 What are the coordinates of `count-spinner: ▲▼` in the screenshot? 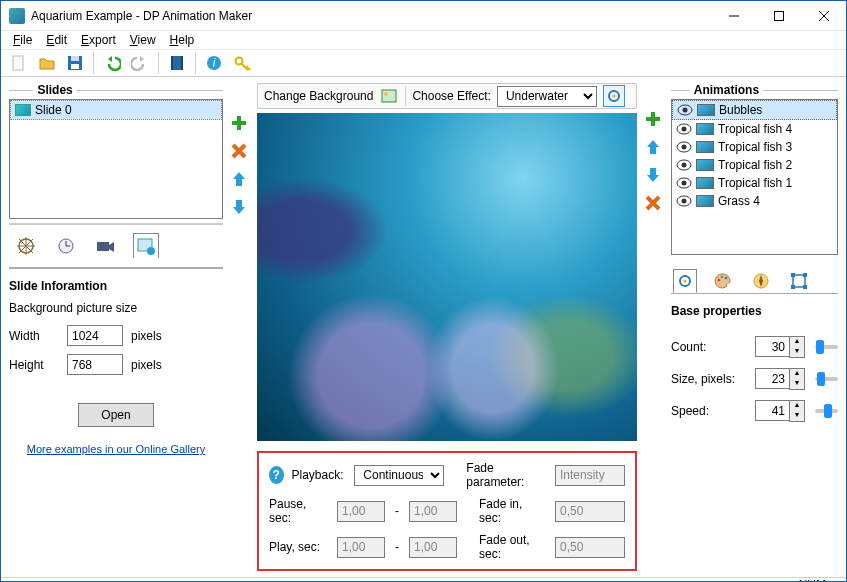 It's located at (780, 347).